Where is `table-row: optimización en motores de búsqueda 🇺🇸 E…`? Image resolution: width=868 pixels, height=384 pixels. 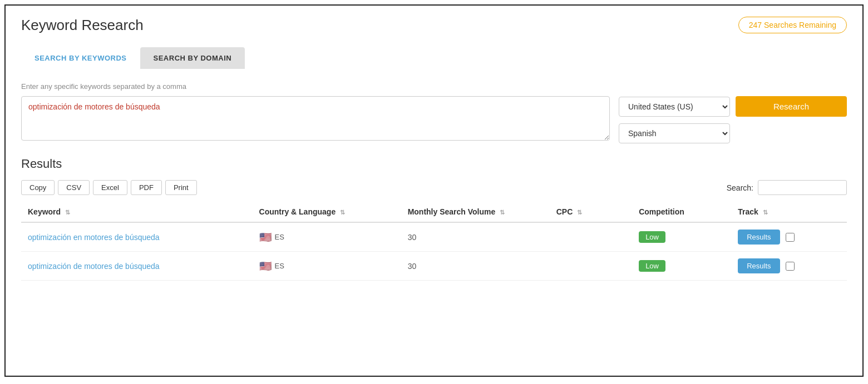
table-row: optimización en motores de búsqueda 🇺🇸 E… is located at coordinates (434, 237).